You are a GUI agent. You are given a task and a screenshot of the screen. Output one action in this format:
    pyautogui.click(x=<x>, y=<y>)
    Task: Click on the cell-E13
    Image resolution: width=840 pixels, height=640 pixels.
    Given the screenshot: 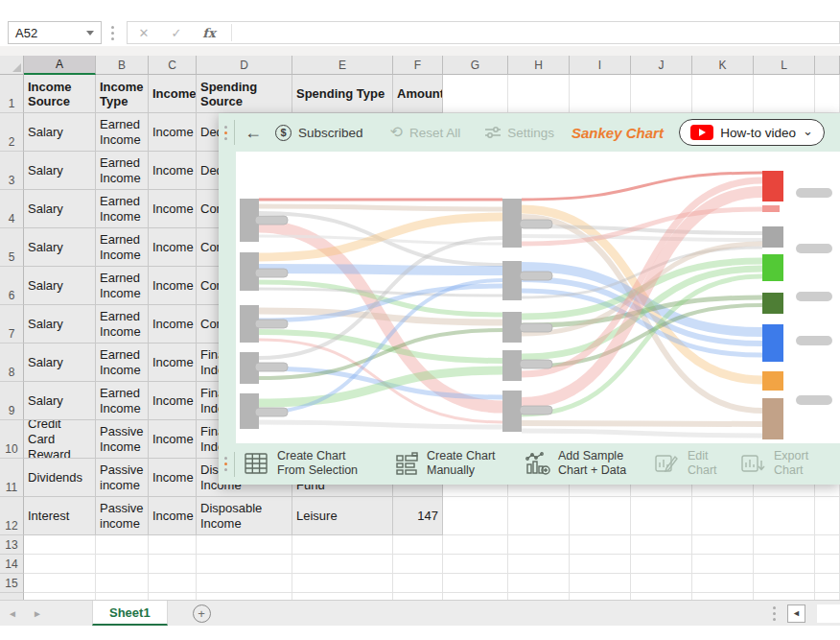 What is the action you would take?
    pyautogui.click(x=343, y=545)
    